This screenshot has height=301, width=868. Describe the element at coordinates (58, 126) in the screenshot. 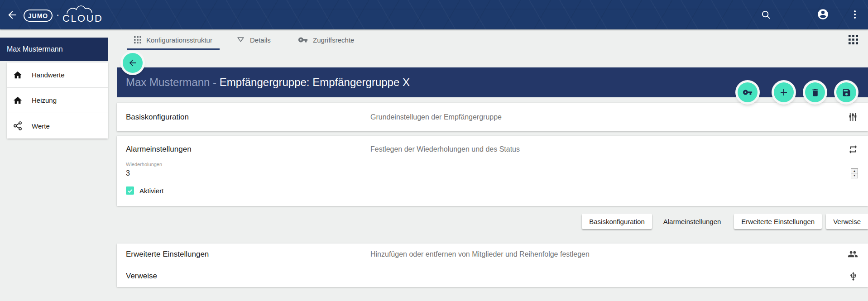

I see `sidebar-item-werte: Werte` at that location.